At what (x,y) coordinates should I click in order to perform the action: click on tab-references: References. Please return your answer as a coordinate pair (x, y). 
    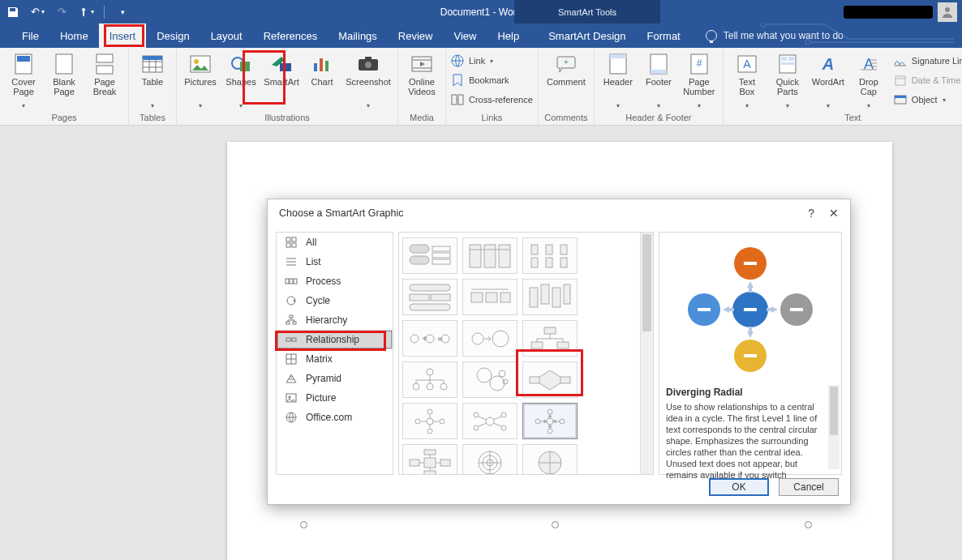
    Looking at the image, I should click on (290, 36).